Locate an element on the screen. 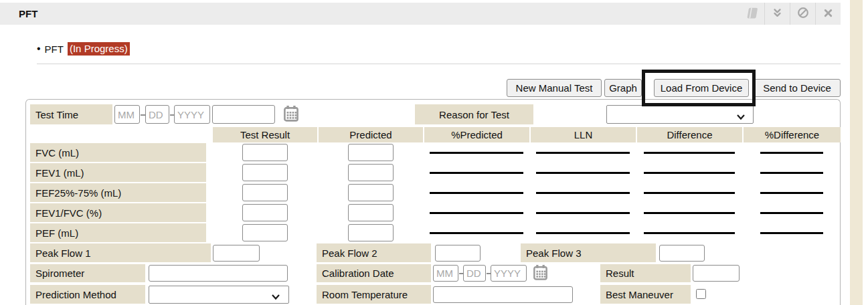  calibration-year-input is located at coordinates (509, 273).